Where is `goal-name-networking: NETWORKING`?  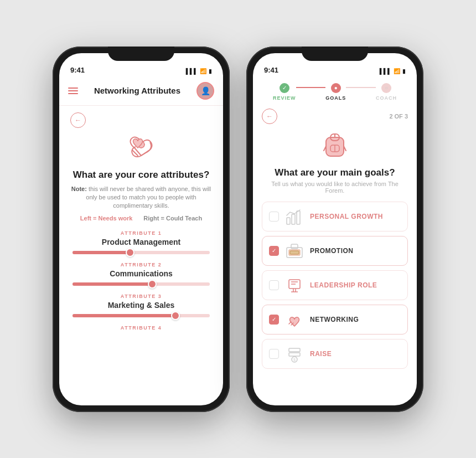 goal-name-networking: NETWORKING is located at coordinates (334, 320).